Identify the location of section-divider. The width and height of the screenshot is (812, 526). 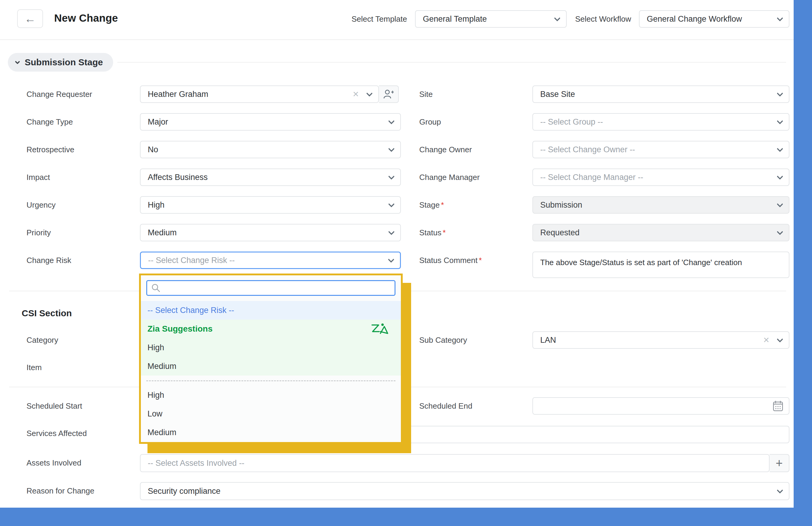
(452, 62).